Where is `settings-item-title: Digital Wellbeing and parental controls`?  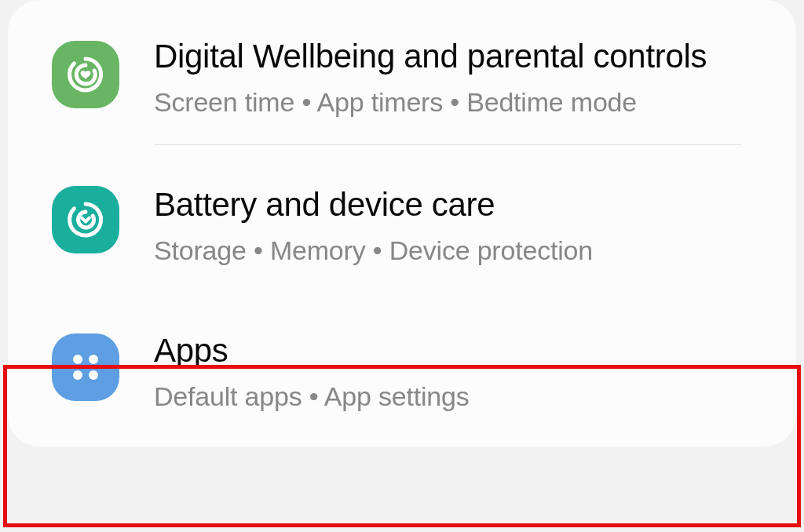 settings-item-title: Digital Wellbeing and parental controls is located at coordinates (453, 56).